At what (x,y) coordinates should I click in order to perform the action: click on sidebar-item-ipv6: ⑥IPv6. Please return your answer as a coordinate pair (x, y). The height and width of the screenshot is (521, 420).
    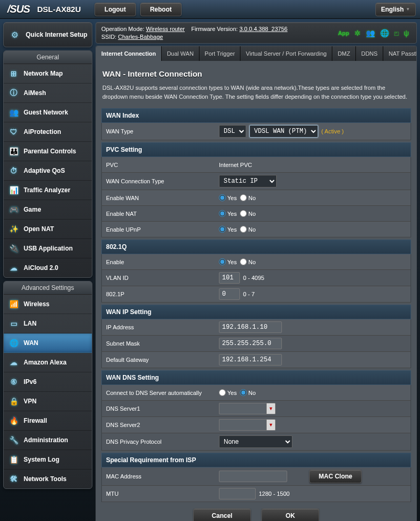
    Looking at the image, I should click on (48, 382).